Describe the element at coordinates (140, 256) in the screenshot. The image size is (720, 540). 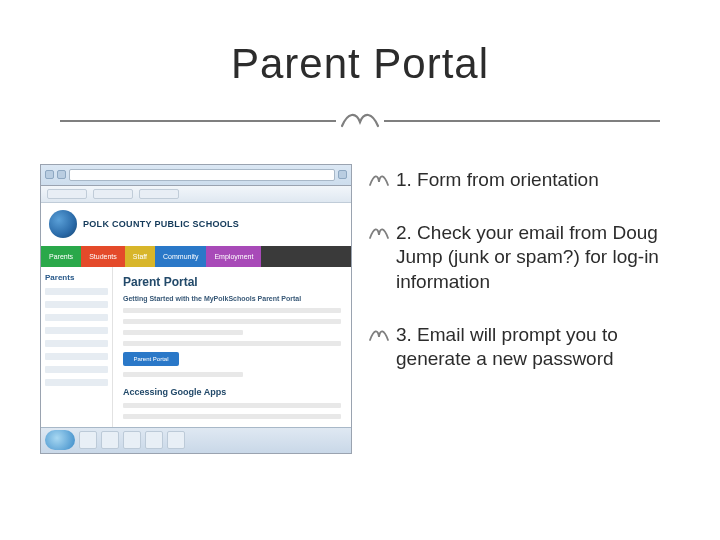
I see `nav-item: Staff` at that location.